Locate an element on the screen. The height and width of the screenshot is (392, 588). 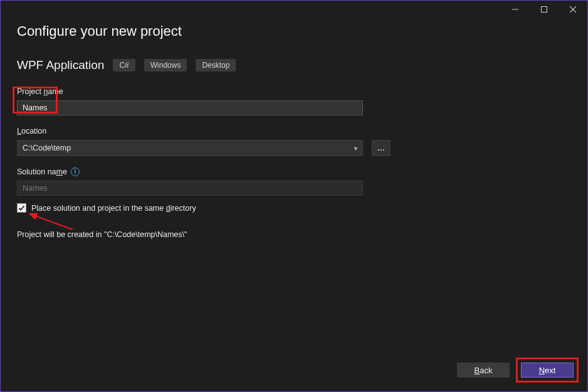
minimize-button is located at coordinates (515, 9).